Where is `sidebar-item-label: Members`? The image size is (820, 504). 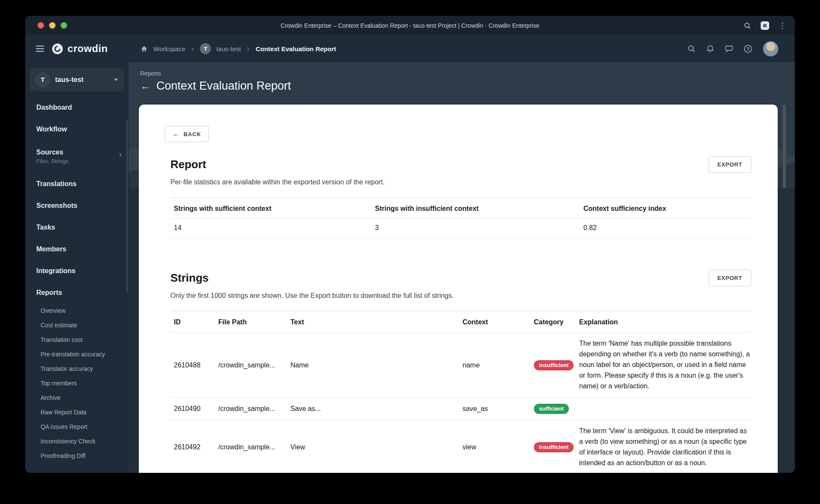 sidebar-item-label: Members is located at coordinates (51, 249).